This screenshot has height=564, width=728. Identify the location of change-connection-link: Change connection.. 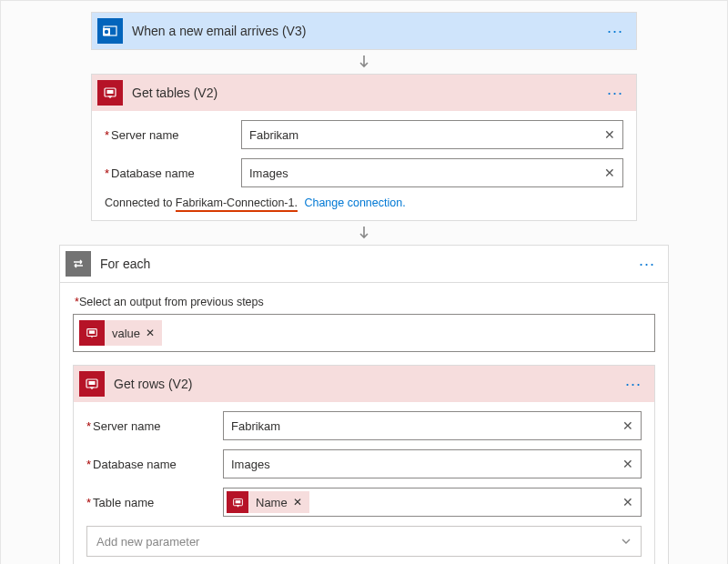
(355, 203).